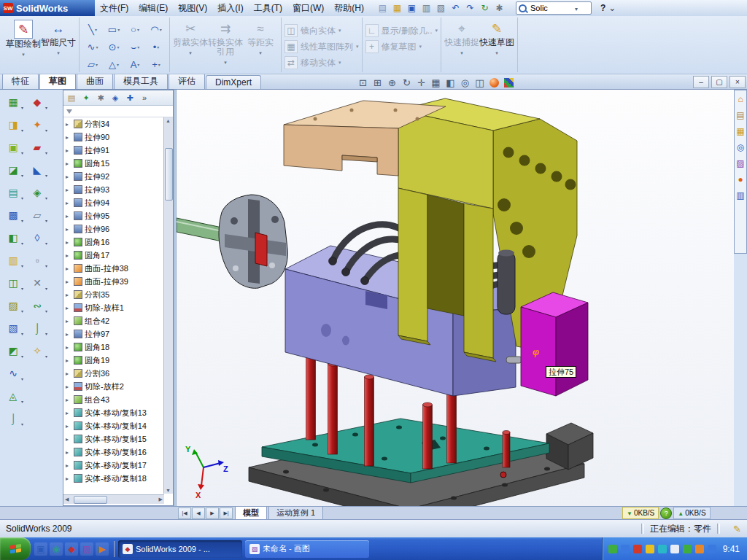 The image size is (747, 560). What do you see at coordinates (37, 125) in the screenshot?
I see `left-toolbar-icon: ✦` at bounding box center [37, 125].